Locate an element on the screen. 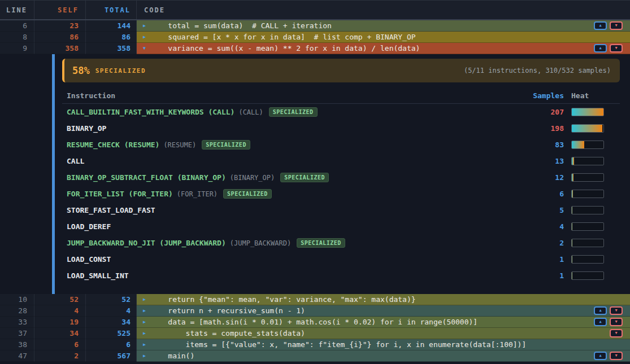  collapse-row-icon: ▼ is located at coordinates (146, 49).